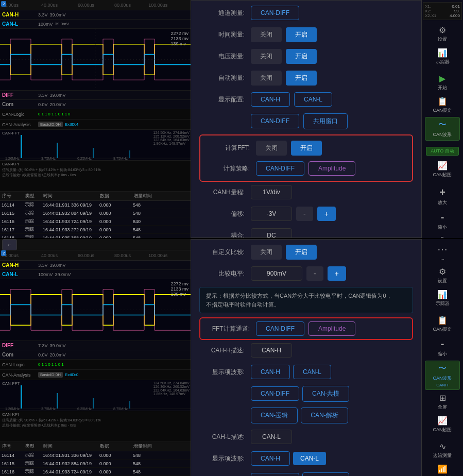 This screenshot has width=463, height=476. Describe the element at coordinates (442, 252) in the screenshot. I see `sidebar-more-btn: ⋯ ···` at that location.